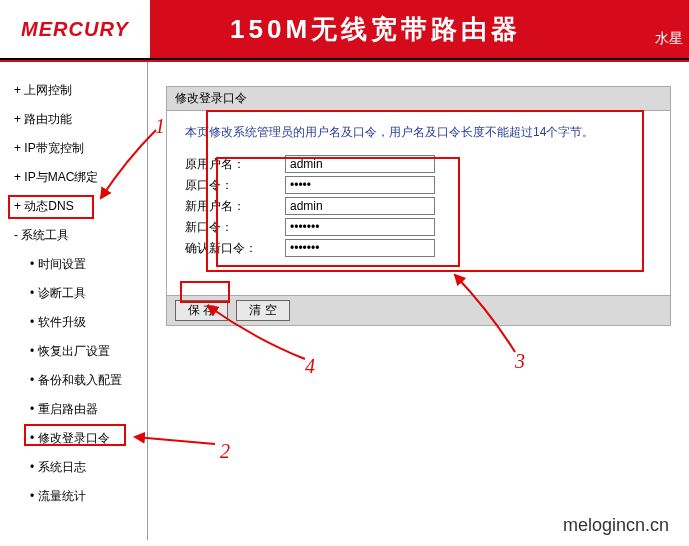 The width and height of the screenshot is (689, 546). What do you see at coordinates (360, 227) in the screenshot?
I see `input-new-pass` at bounding box center [360, 227].